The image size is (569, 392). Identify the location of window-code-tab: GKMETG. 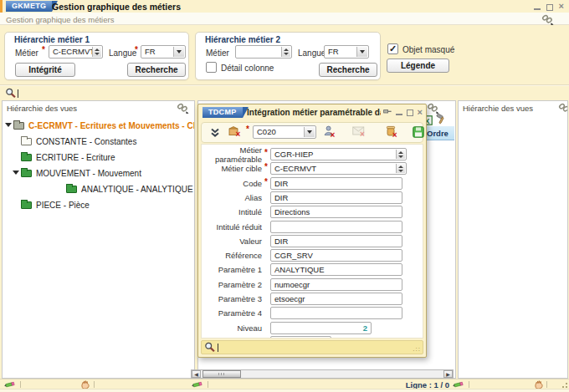
(28, 7).